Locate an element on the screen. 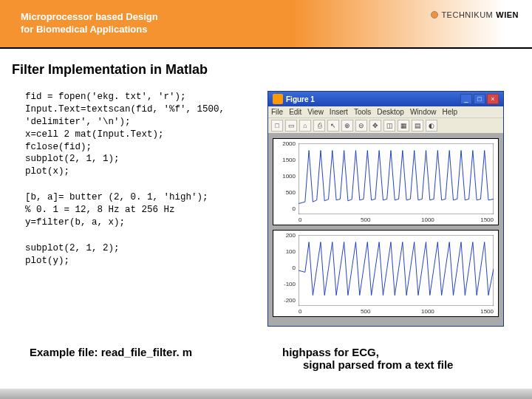 This screenshot has width=532, height=399. p2-ytick-200: 200 is located at coordinates (285, 235).